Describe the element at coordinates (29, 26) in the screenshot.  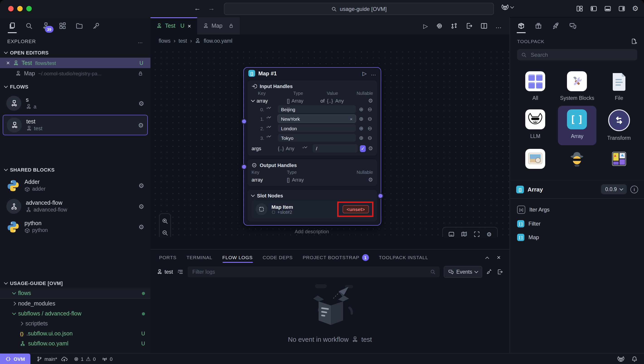
I see `search-activity-icon` at that location.